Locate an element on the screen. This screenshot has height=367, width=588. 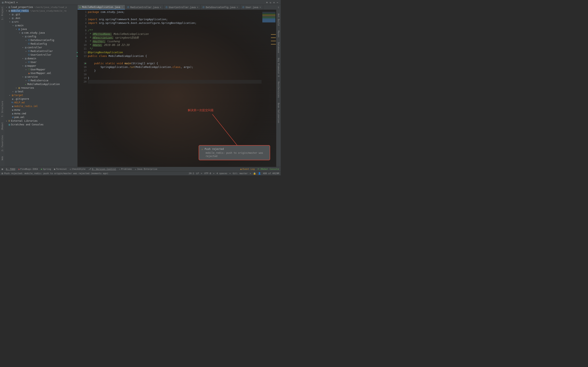
gutter: 1 2 3 4 5 6 7 8 9 10 11 ▶12 ▶13 ▶15 16 is located at coordinates (83, 88).